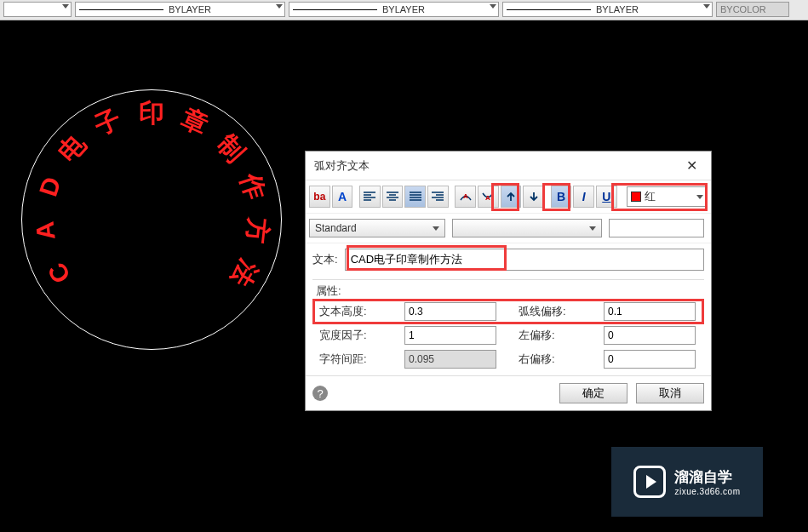 This screenshot has width=808, height=532. Describe the element at coordinates (253, 187) in the screenshot. I see `arc-char: 作` at that location.